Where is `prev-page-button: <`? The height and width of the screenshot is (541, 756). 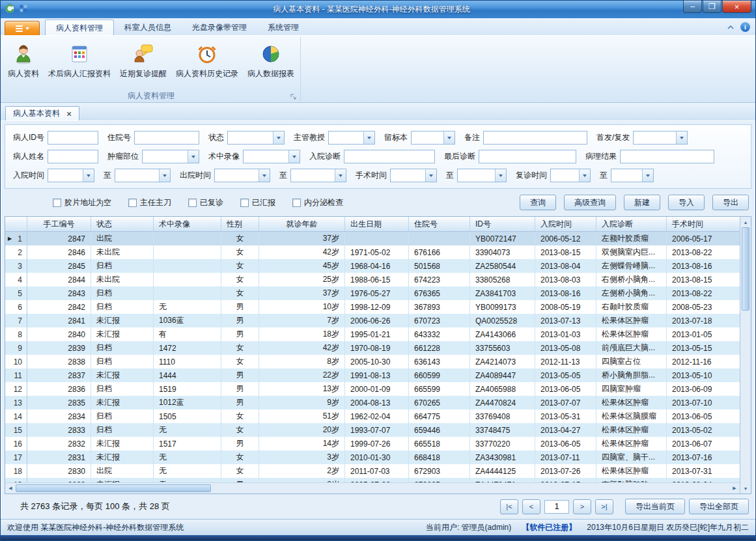
prev-page-button: < is located at coordinates (531, 506).